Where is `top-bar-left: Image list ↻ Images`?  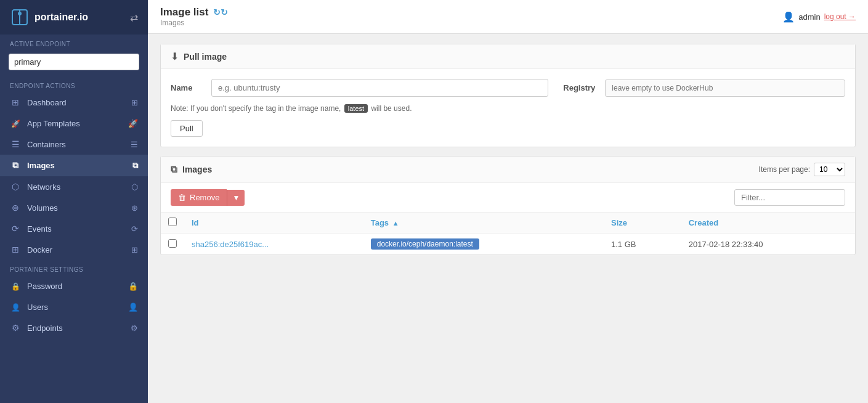
top-bar-left: Image list ↻ Images is located at coordinates (194, 17).